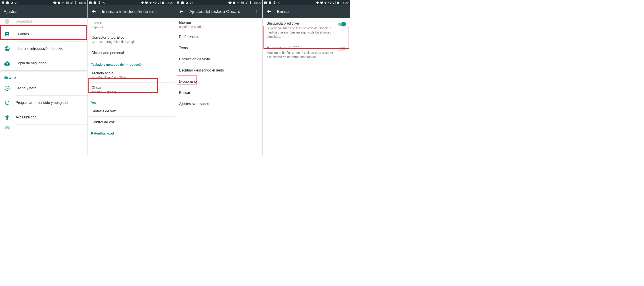 Image resolution: width=644 pixels, height=286 pixels. Describe the element at coordinates (306, 12) in the screenshot. I see `app-bar: Buscar` at that location.